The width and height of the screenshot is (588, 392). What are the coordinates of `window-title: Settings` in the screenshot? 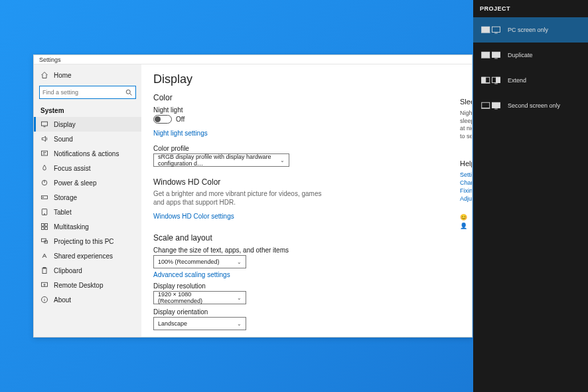 It's located at (50, 60).